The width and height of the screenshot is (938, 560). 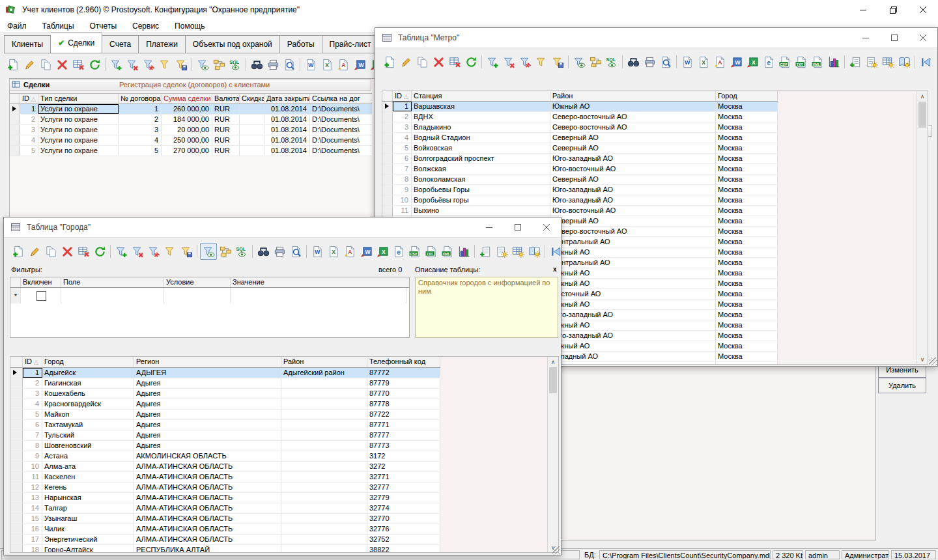 What do you see at coordinates (580, 169) in the screenshot?
I see `table-row: 7 Волжская Юго-восточный АО Москва` at bounding box center [580, 169].